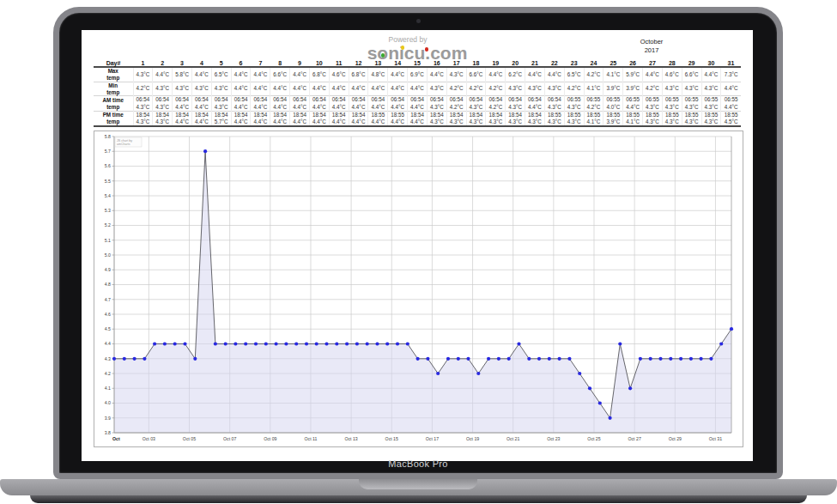  I want to click on svg-text: 4.1, so click(108, 388).